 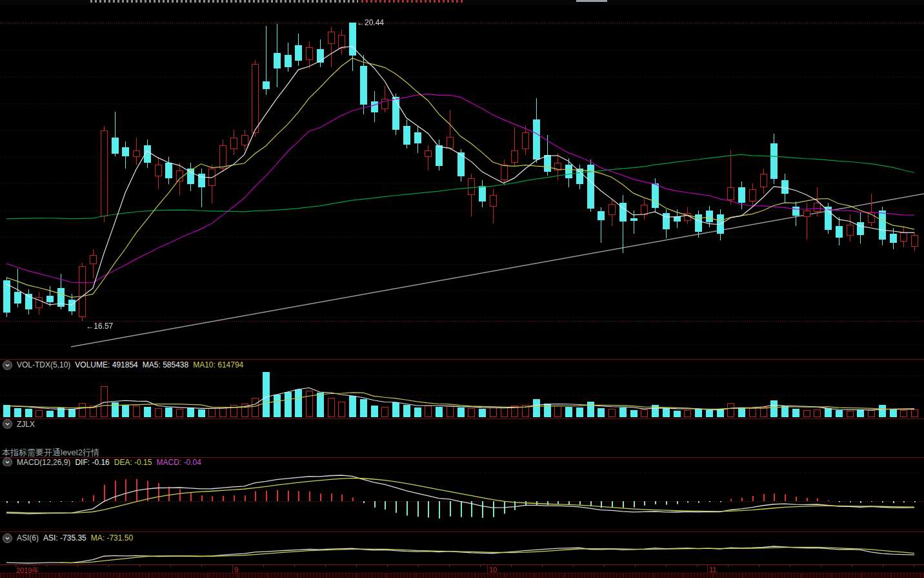 What do you see at coordinates (165, 365) in the screenshot?
I see `volume-ma5-value: MA5: 585438` at bounding box center [165, 365].